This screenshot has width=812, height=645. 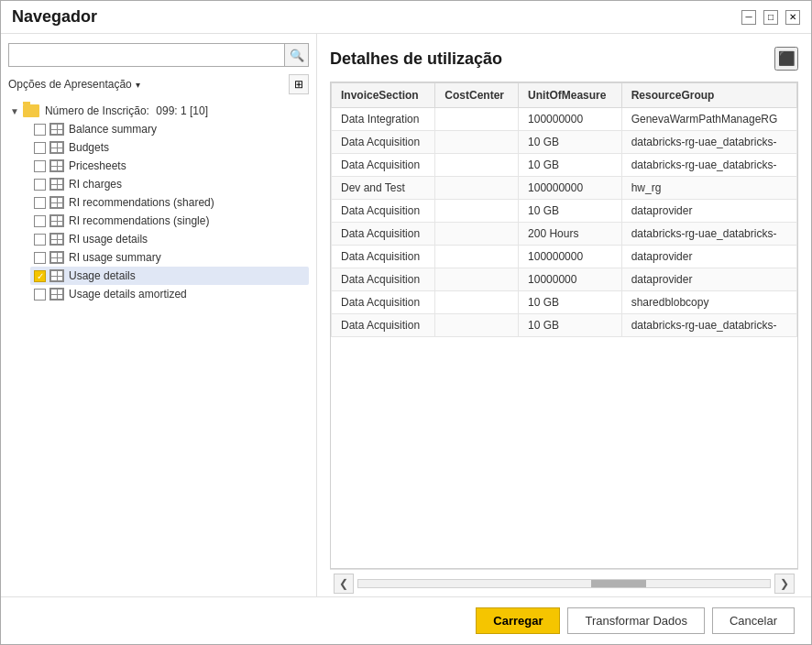 I want to click on tree-item-usage-details-amortized: Usage details amortized, so click(x=170, y=294).